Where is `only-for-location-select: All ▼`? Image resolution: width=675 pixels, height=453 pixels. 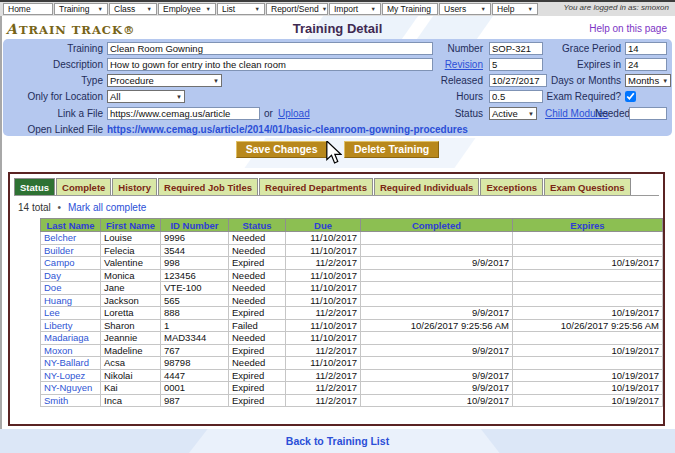
only-for-location-select: All ▼ is located at coordinates (146, 96).